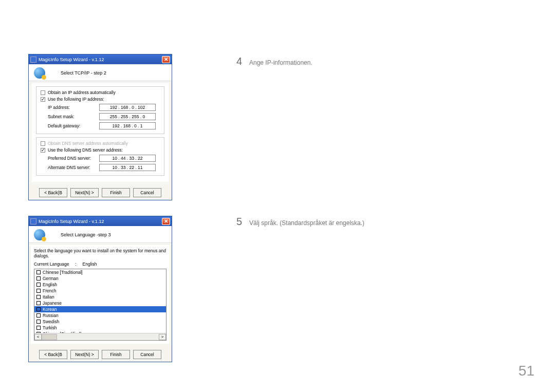 The height and width of the screenshot is (392, 555). What do you see at coordinates (281, 63) in the screenshot?
I see `step-4-text: Ange IP-informationen.` at bounding box center [281, 63].